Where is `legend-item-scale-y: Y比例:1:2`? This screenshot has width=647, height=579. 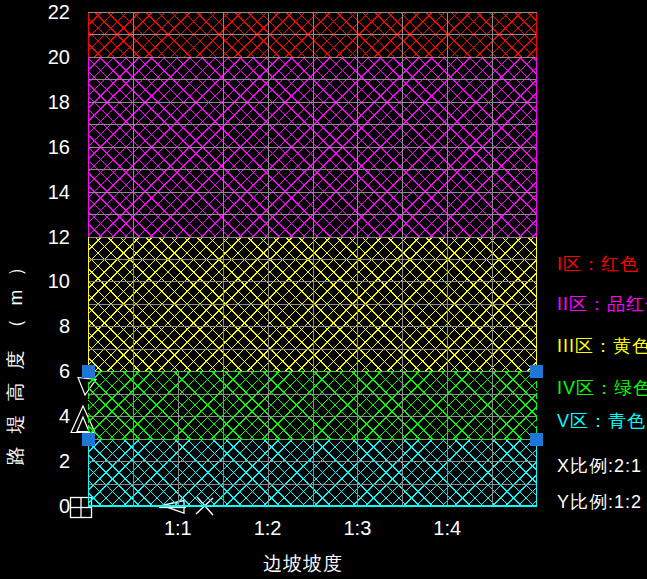
legend-item-scale-y: Y比例:1:2 is located at coordinates (600, 502).